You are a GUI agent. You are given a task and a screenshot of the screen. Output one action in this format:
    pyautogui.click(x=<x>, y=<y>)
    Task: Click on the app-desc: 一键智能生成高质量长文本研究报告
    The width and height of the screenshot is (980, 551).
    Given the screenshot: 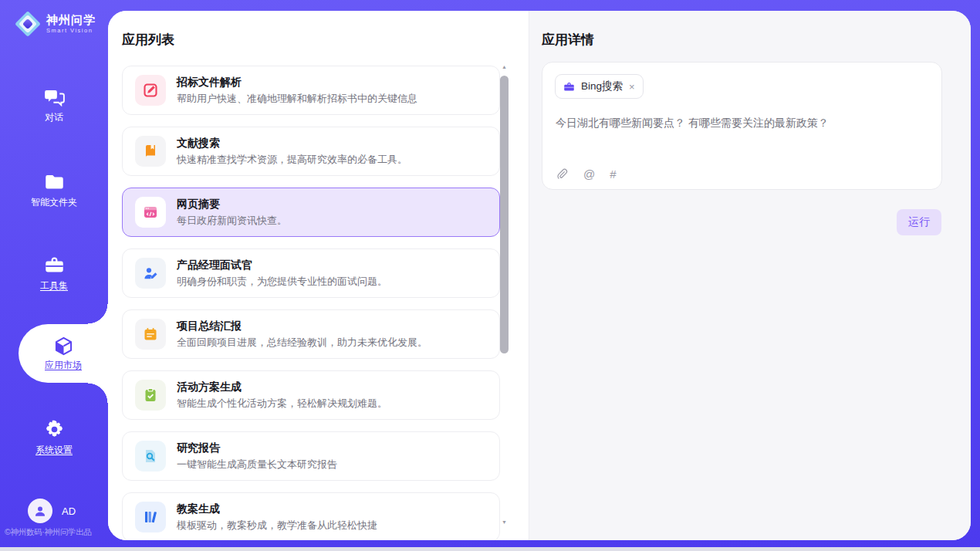 What is the action you would take?
    pyautogui.click(x=257, y=465)
    